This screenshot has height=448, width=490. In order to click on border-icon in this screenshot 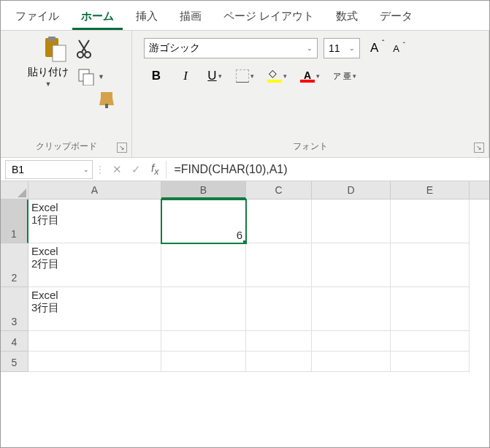, I will do `click(242, 76)`.